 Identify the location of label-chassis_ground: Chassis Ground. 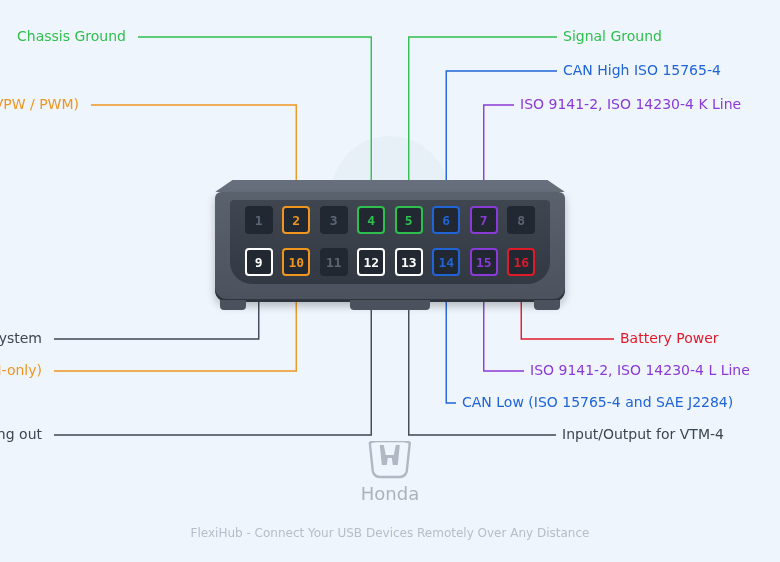
(74, 36).